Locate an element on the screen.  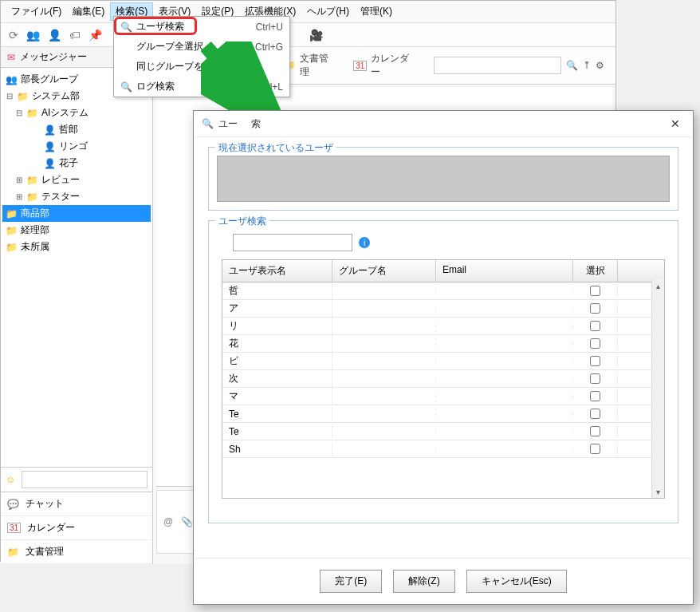
col-email: Email is located at coordinates (505, 271).